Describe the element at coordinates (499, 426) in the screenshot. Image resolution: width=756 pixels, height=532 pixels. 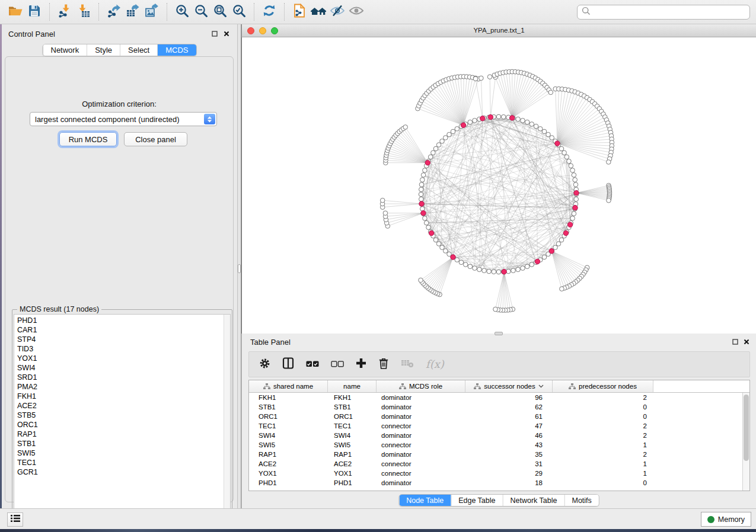
I see `table-row: TEC1TEC1connector472` at that location.